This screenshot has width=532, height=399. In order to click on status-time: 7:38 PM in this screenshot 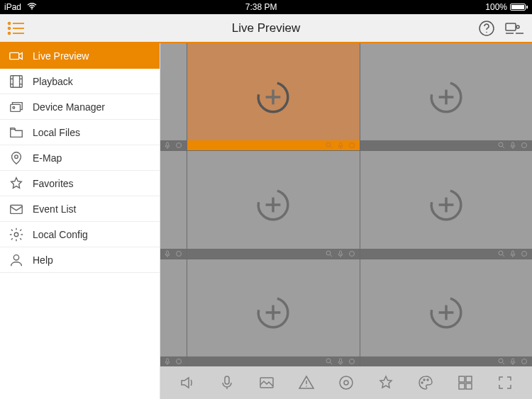, I will do `click(261, 7)`.